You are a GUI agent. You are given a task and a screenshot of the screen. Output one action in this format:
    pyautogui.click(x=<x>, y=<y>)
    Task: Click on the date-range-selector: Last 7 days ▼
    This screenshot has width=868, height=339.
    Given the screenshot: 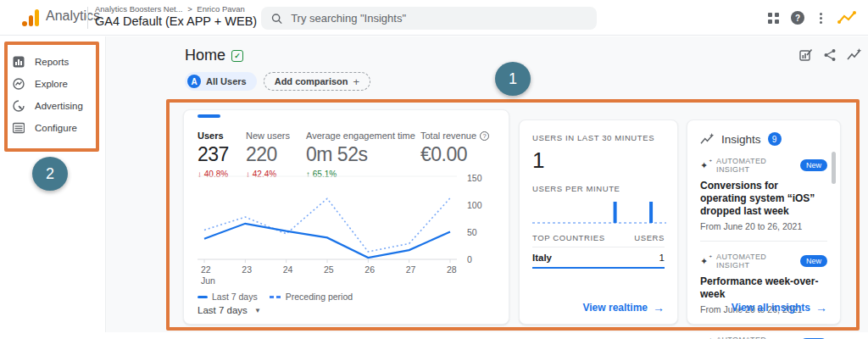 What is the action you would take?
    pyautogui.click(x=229, y=310)
    